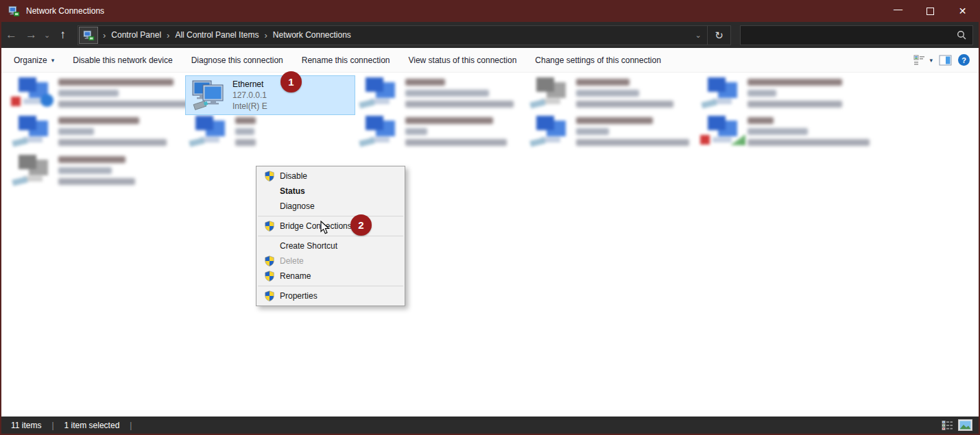  Describe the element at coordinates (47, 36) in the screenshot. I see `recent-locations-dropdown: ⌄` at that location.